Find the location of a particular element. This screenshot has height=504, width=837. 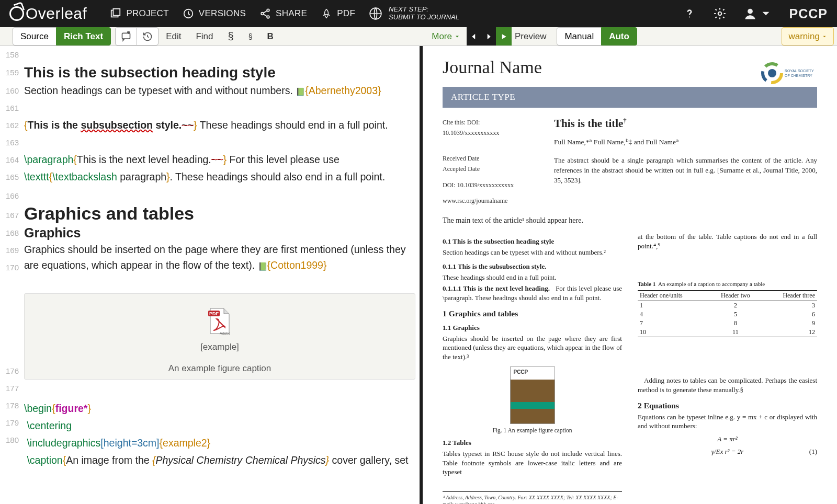

editor-line: \caption{An image from the {Physical Che… is located at coordinates (222, 460).